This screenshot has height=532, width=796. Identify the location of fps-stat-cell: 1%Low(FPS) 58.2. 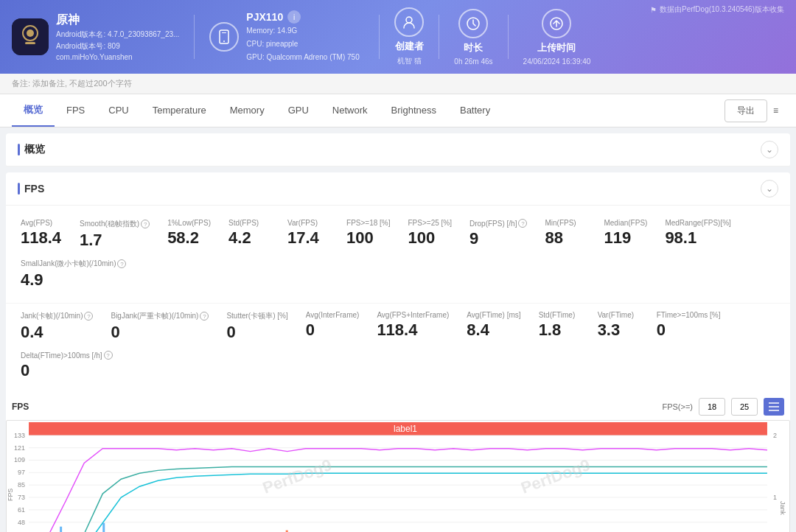
(189, 234).